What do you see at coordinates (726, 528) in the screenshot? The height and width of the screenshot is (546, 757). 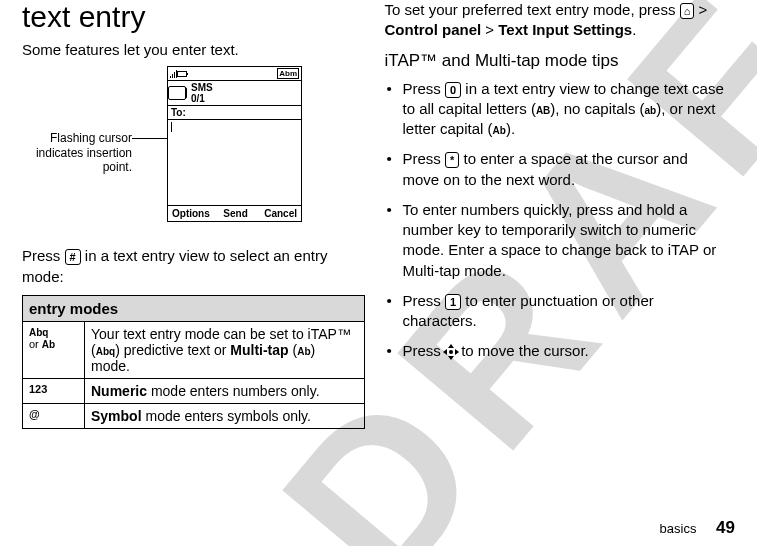 I see `page-number: 49` at bounding box center [726, 528].